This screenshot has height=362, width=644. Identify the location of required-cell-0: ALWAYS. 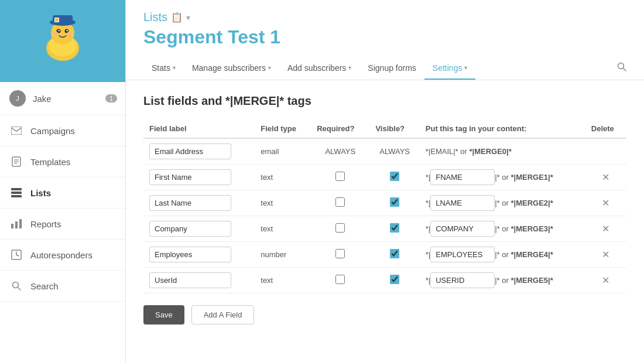
(340, 151).